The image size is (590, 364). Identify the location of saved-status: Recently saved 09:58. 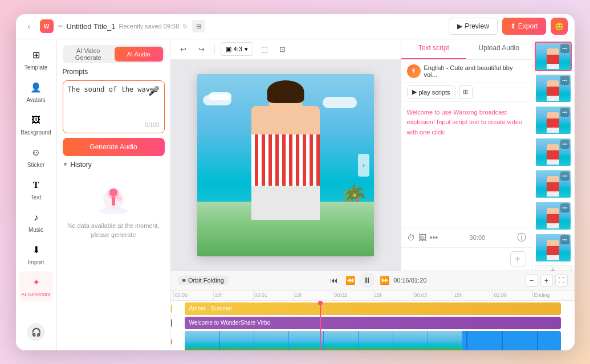
(149, 26).